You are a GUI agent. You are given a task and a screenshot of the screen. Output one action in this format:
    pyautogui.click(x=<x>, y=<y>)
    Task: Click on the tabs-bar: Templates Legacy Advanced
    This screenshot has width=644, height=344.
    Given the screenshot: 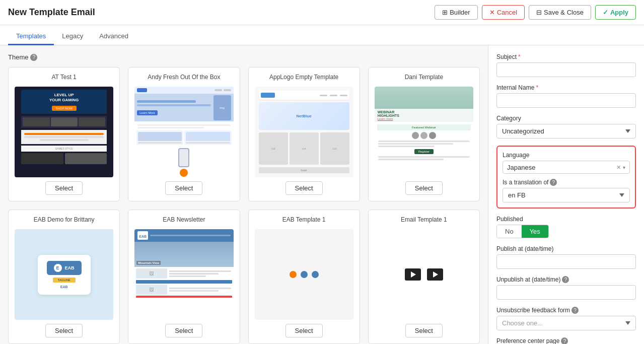 What is the action you would take?
    pyautogui.click(x=322, y=35)
    